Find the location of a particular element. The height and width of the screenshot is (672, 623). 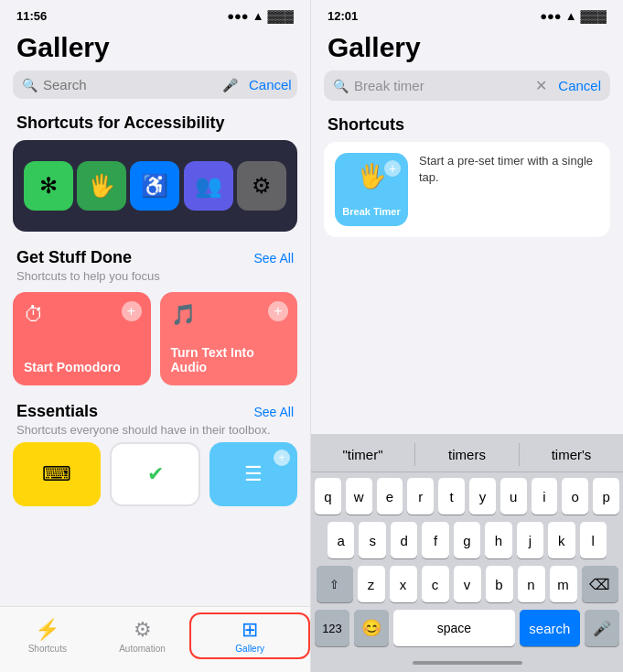

shortcut-card-audio: 🎵 + Turn Text Into Audio is located at coordinates (229, 339).